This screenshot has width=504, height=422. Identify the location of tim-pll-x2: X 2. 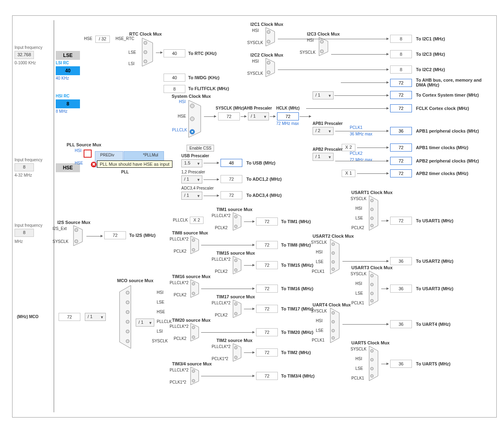
(197, 220).